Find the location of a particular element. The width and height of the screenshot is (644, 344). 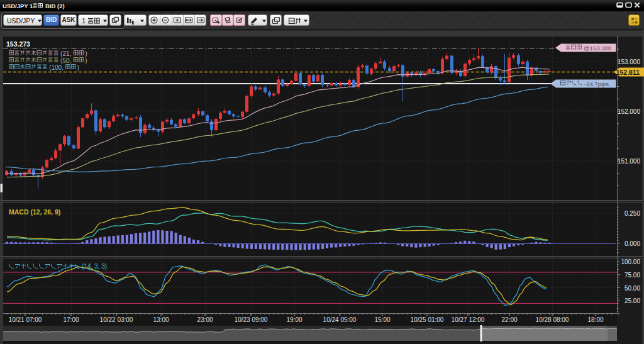

svg-text: 10/28 08:00 is located at coordinates (552, 319).